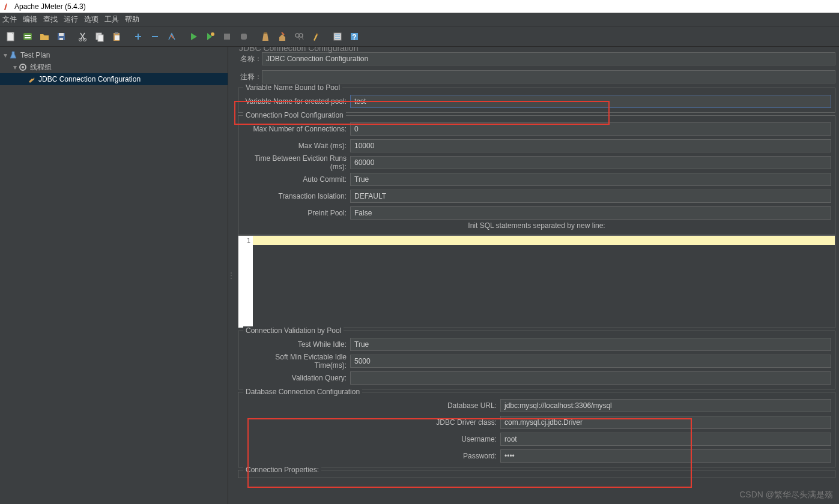 The image size is (839, 504). I want to click on varname-field: test, so click(591, 101).